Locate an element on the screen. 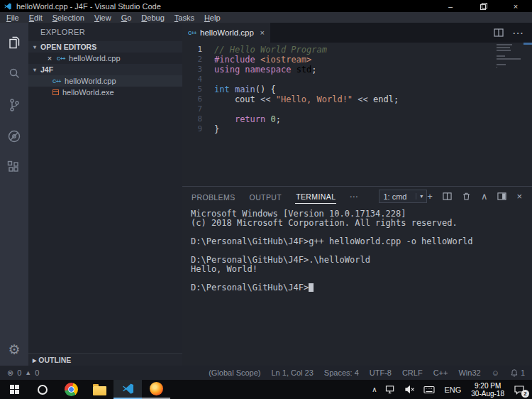 The height and width of the screenshot is (399, 532). vscode-logo-icon is located at coordinates (8, 6).